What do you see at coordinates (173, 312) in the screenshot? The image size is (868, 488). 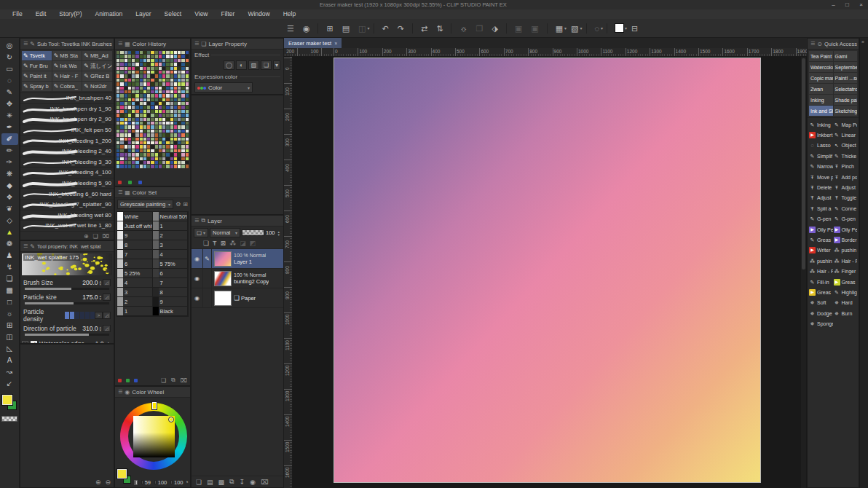 I see `color-set-label: Black` at bounding box center [173, 312].